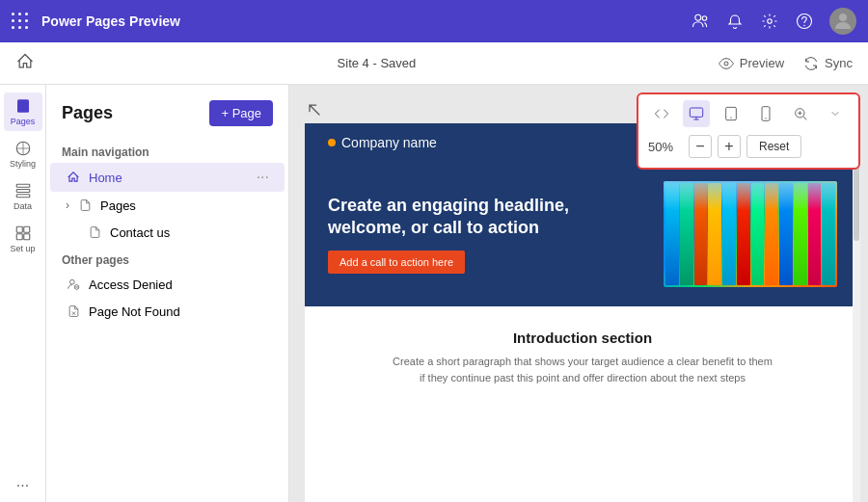 The width and height of the screenshot is (868, 502). Describe the element at coordinates (773, 146) in the screenshot. I see `zoom-reset-button: Reset` at that location.